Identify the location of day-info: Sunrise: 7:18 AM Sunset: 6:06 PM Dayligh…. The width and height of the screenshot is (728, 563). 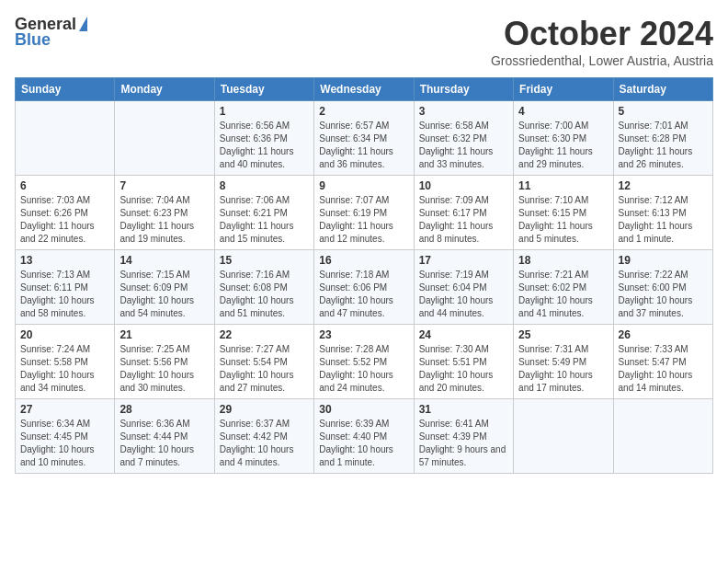
(364, 294).